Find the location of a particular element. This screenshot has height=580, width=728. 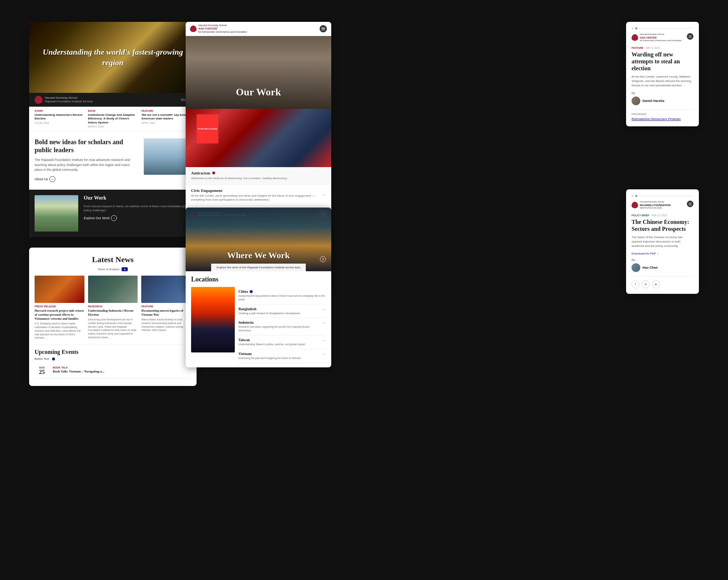

top-nav: Harvard Kennedy School Rajawali Foundati… is located at coordinates (113, 100).